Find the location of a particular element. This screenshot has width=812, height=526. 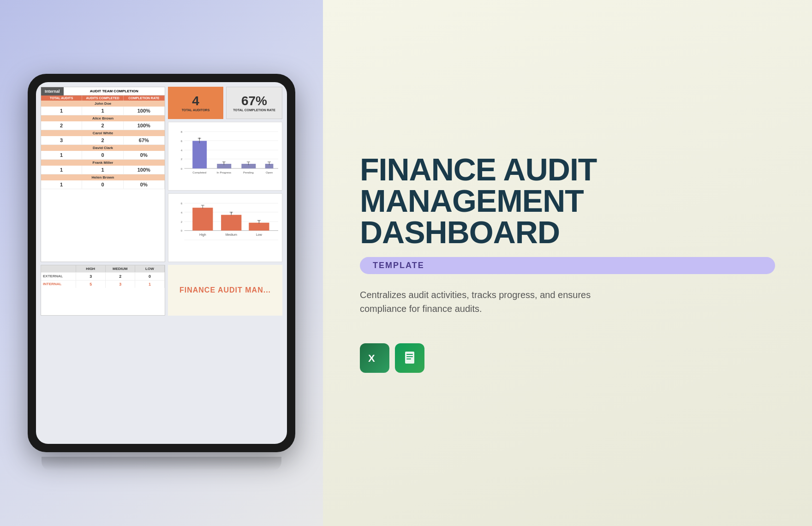

sheets-icon is located at coordinates (410, 358).